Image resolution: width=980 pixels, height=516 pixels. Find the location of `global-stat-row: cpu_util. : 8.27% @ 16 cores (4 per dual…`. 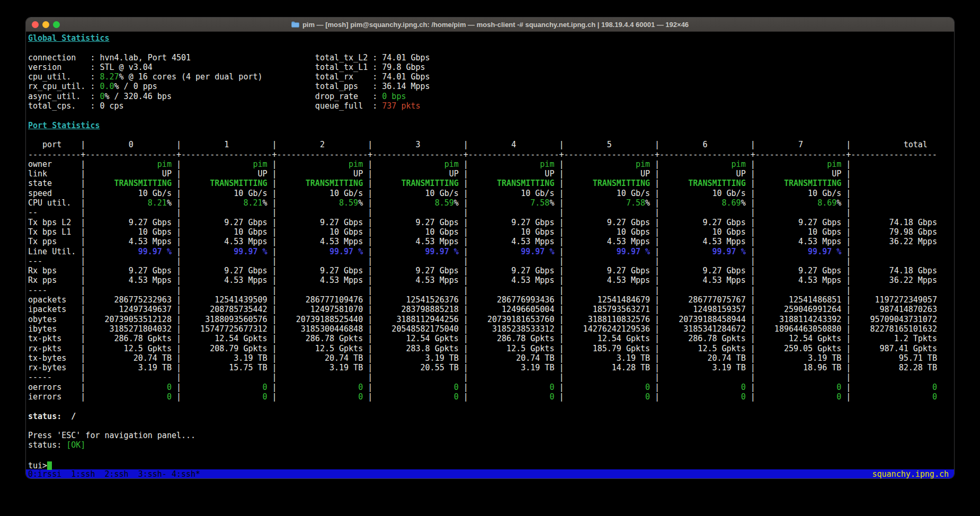

global-stat-row: cpu_util. : 8.27% @ 16 cores (4 per dual… is located at coordinates (491, 77).